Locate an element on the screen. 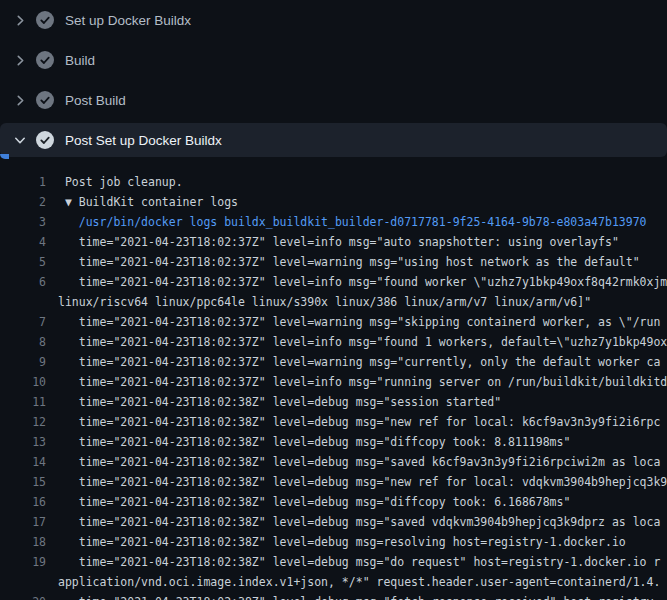  line-number: 10 is located at coordinates (23, 382).